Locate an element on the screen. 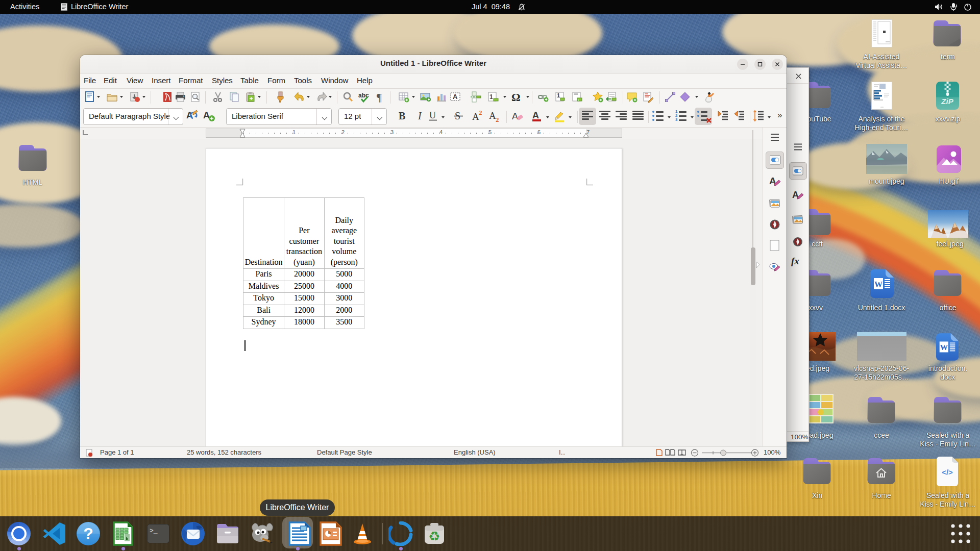  svg-text: B is located at coordinates (402, 116).